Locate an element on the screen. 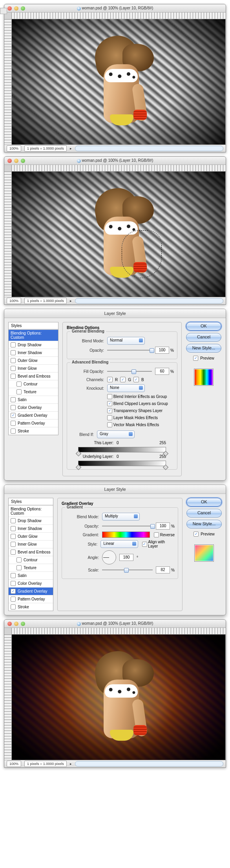  opt-vectormask-checkbox is located at coordinates (110, 425).